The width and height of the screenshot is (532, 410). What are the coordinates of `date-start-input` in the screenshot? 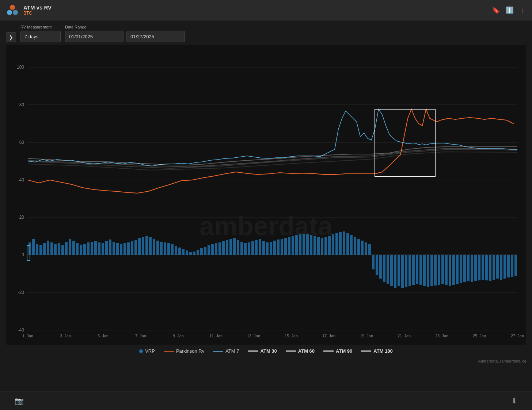 It's located at (94, 37).